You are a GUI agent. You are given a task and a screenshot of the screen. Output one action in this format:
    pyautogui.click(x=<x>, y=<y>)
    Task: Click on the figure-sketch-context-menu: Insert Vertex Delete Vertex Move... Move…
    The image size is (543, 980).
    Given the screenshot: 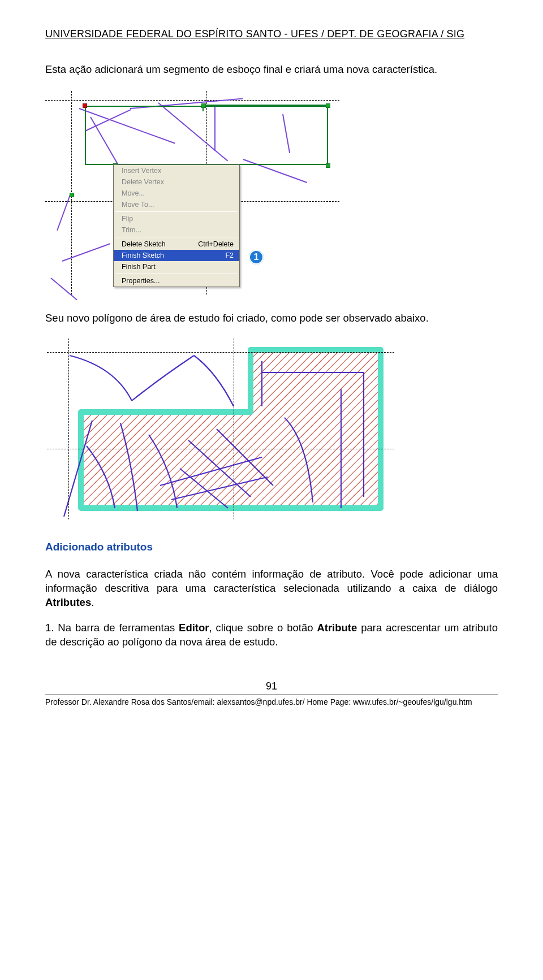 What is the action you would take?
    pyautogui.click(x=192, y=193)
    